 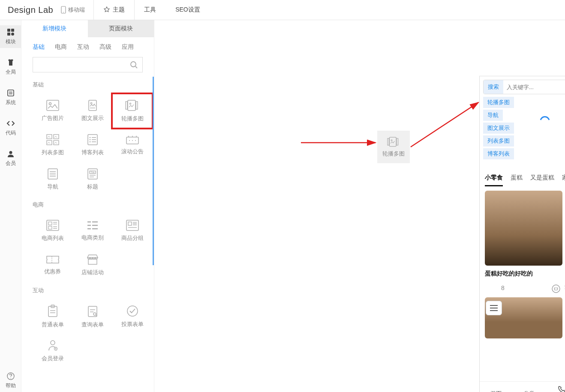 What do you see at coordinates (93, 180) in the screenshot?
I see `mod-title: Title标题` at bounding box center [93, 180].